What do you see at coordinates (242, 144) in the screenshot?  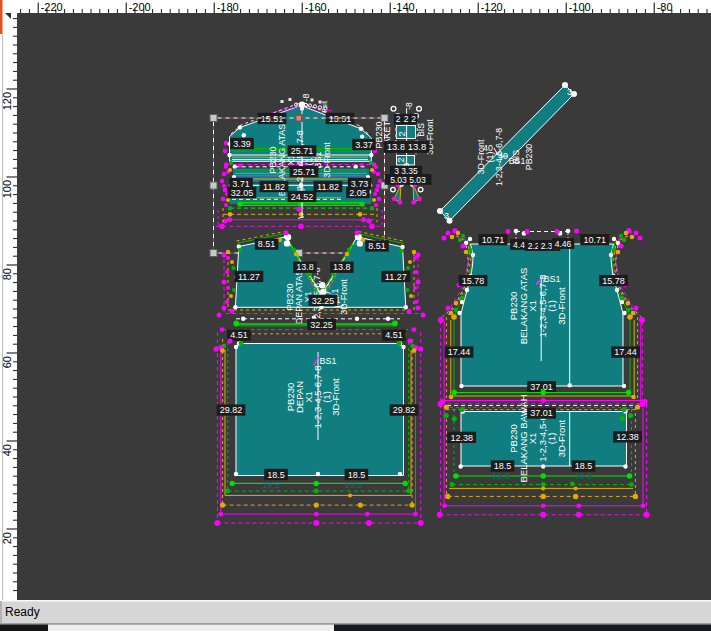 I see `svg-text: 3.39` at bounding box center [242, 144].